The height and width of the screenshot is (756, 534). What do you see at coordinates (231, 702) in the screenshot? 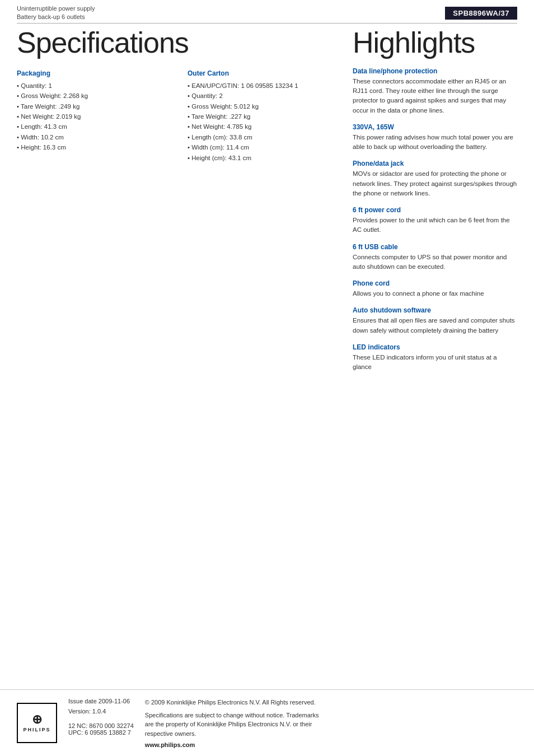
I see `copyright-line: © 2009 Koninklijke Philips Electronics N…` at bounding box center [231, 702].